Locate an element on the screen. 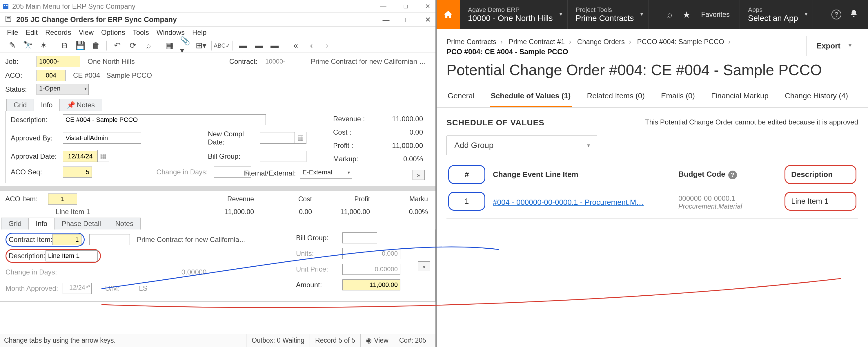 This screenshot has width=868, height=347. card1-icon: ▬ is located at coordinates (243, 46).